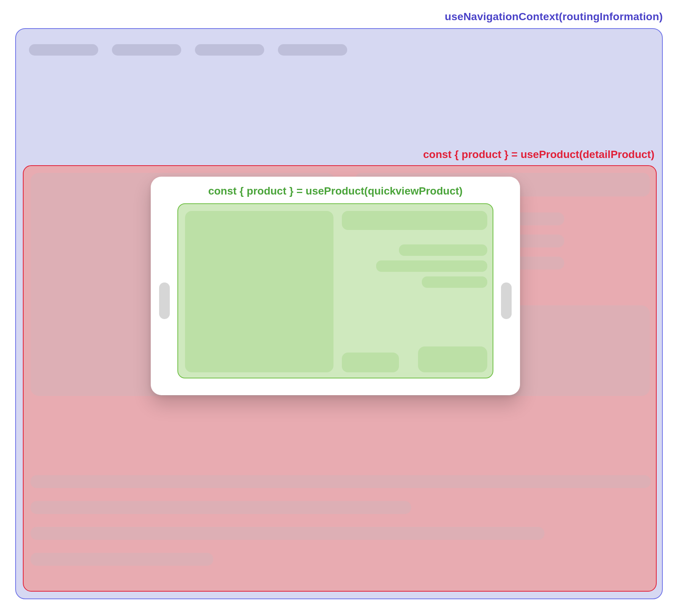 The height and width of the screenshot is (616, 678). I want to click on carousel-next-handle, so click(506, 301).